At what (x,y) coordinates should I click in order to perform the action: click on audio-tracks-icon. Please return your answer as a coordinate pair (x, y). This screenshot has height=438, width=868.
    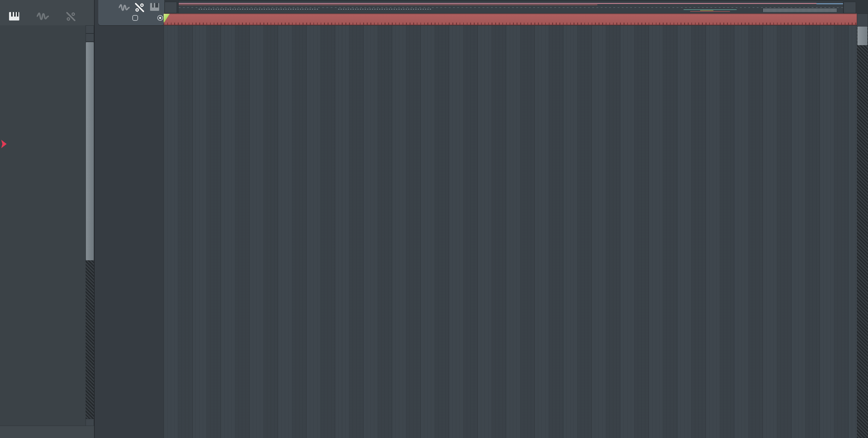
    Looking at the image, I should click on (124, 7).